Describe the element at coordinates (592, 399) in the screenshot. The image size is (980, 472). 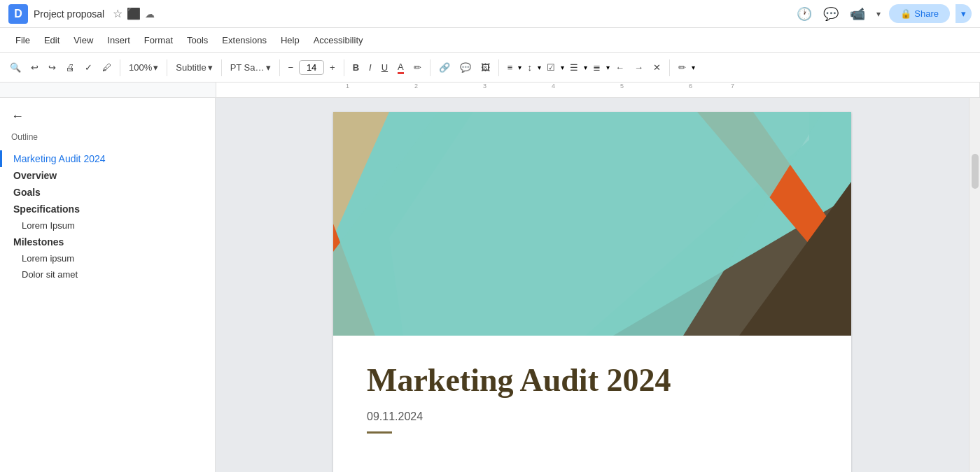
I see `doc-content: Marketing Audit 2024 09.11.2024` at that location.